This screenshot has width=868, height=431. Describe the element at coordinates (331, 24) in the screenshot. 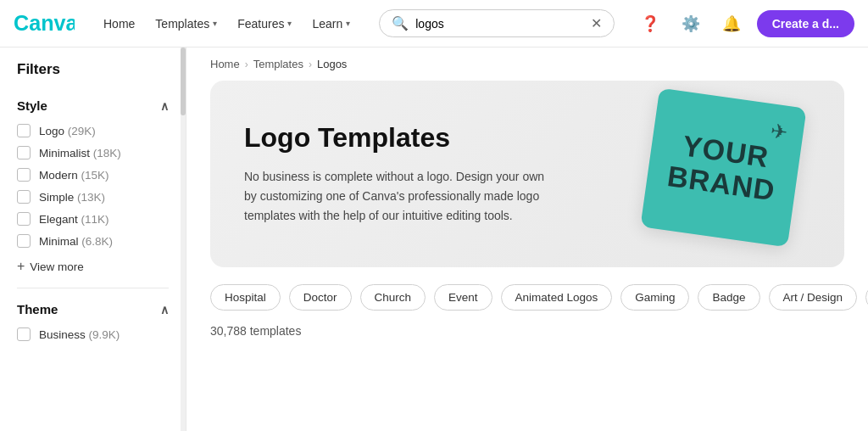

I see `nav-learn: Learn ▾` at that location.